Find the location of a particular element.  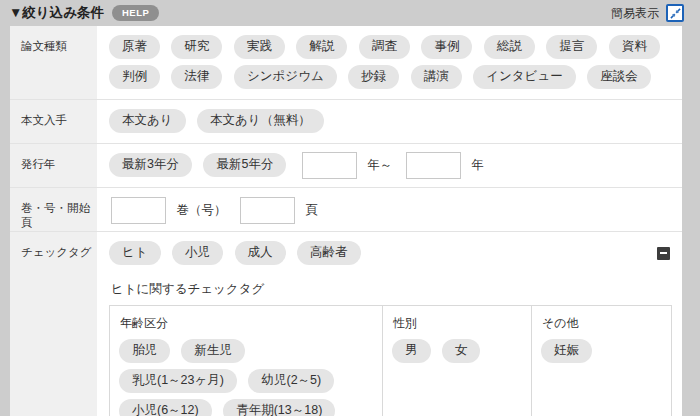

filter-pill: 座談会 is located at coordinates (619, 77).